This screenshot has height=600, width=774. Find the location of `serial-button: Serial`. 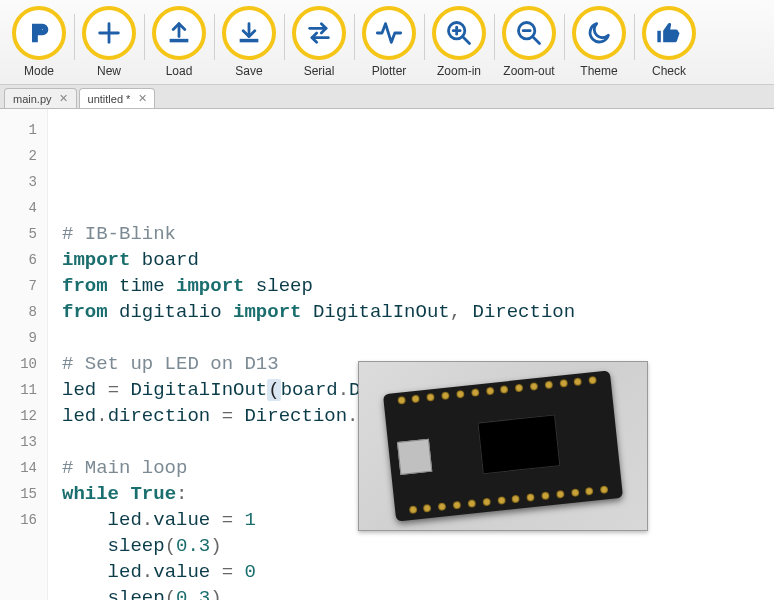

serial-button: Serial is located at coordinates (319, 43).